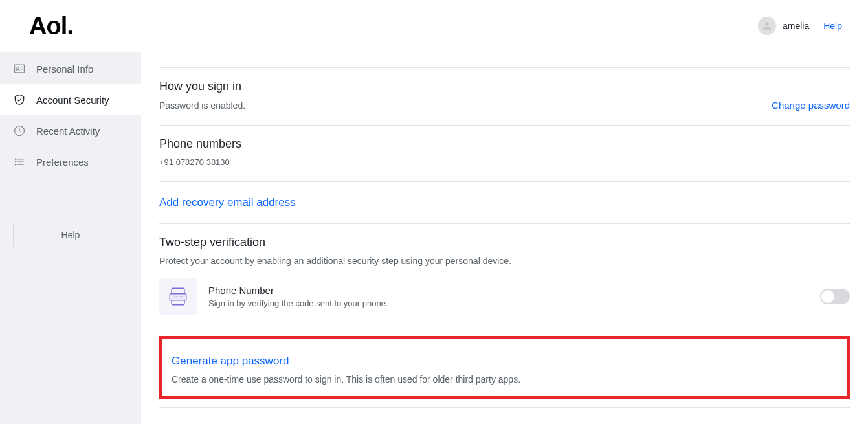 This screenshot has height=424, width=868. Describe the element at coordinates (71, 235) in the screenshot. I see `sidebar-help-button: Help` at that location.